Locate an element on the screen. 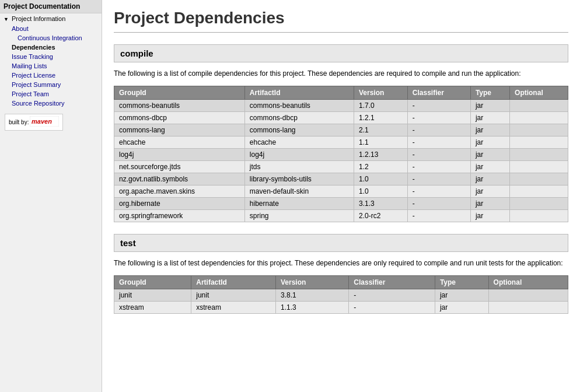 The width and height of the screenshot is (580, 392). sidebar-item-about: About is located at coordinates (51, 29).